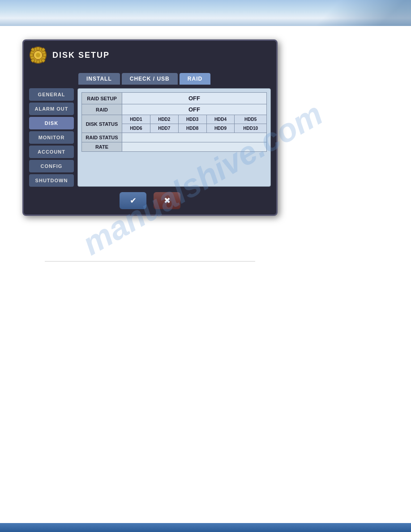 This screenshot has width=411, height=532. What do you see at coordinates (38, 55) in the screenshot?
I see `gear-icon` at bounding box center [38, 55].